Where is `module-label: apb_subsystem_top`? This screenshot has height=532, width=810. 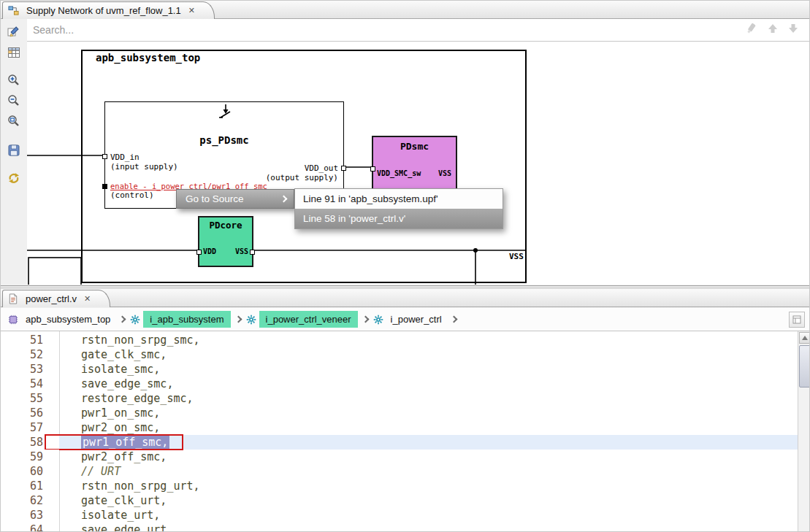 module-label: apb_subsystem_top is located at coordinates (148, 58).